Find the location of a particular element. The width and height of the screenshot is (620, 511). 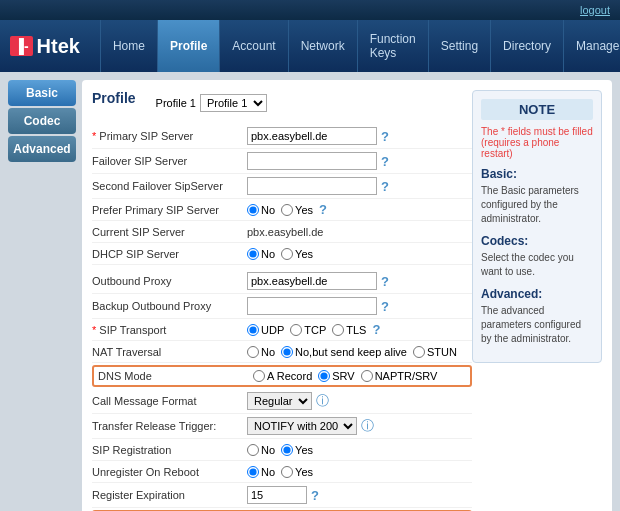

nat-no-option: No is located at coordinates (261, 352).